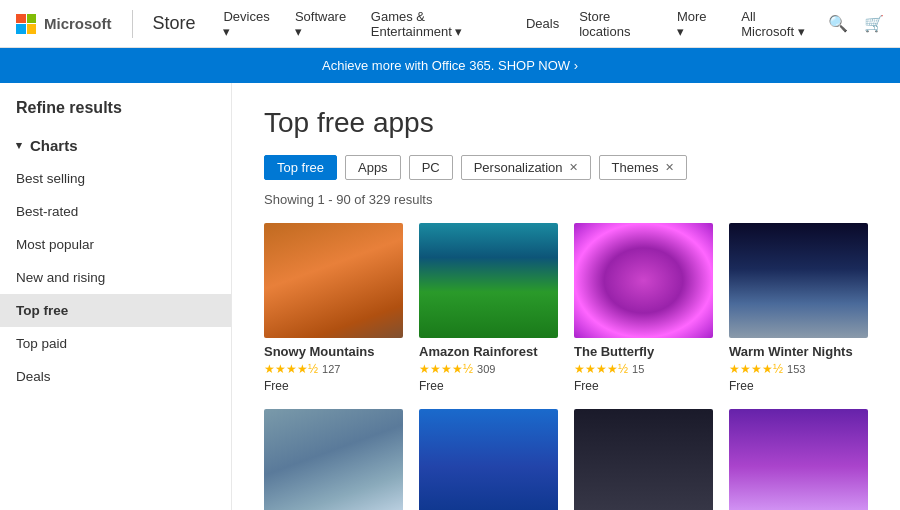 The image size is (900, 510). Describe the element at coordinates (54, 146) in the screenshot. I see `charts-label: Charts` at that location.